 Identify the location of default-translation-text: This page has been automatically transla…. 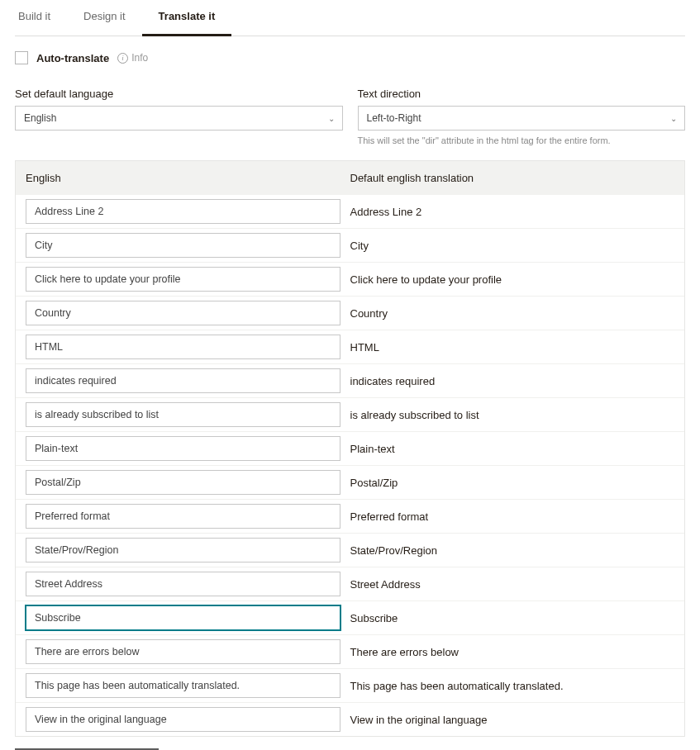
(512, 686).